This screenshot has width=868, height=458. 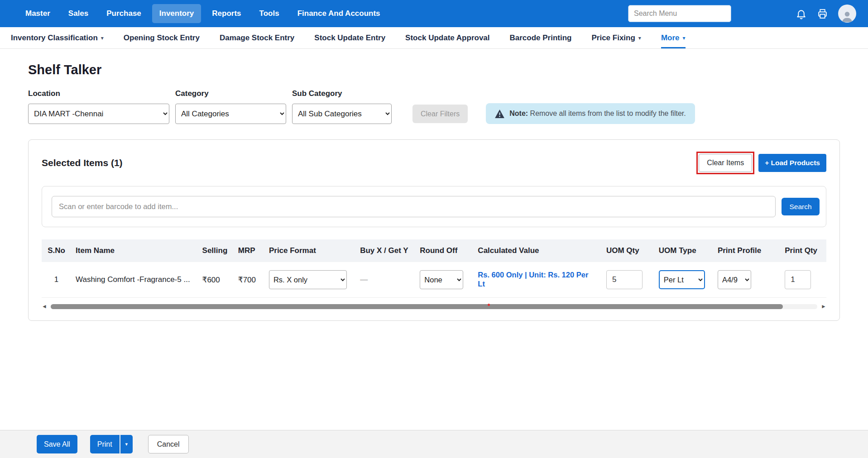 I want to click on cell-print-profile: A4/9, so click(x=747, y=280).